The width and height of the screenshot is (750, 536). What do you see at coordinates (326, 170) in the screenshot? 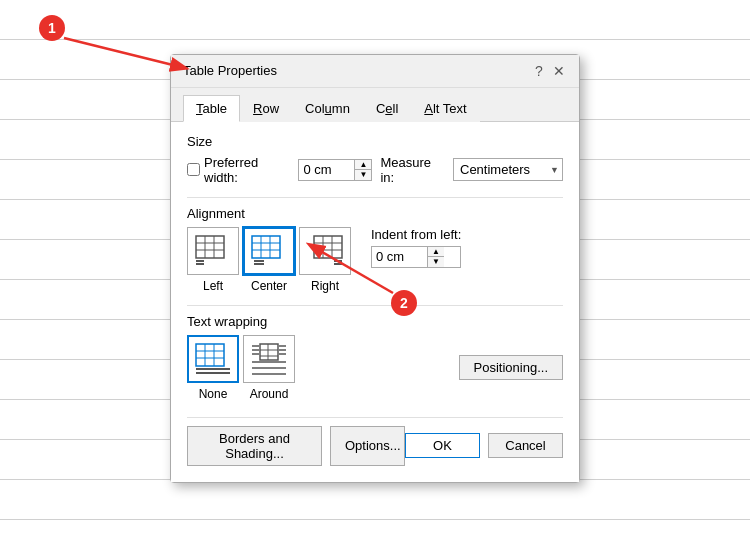
I see `preferred-width-input` at bounding box center [326, 170].